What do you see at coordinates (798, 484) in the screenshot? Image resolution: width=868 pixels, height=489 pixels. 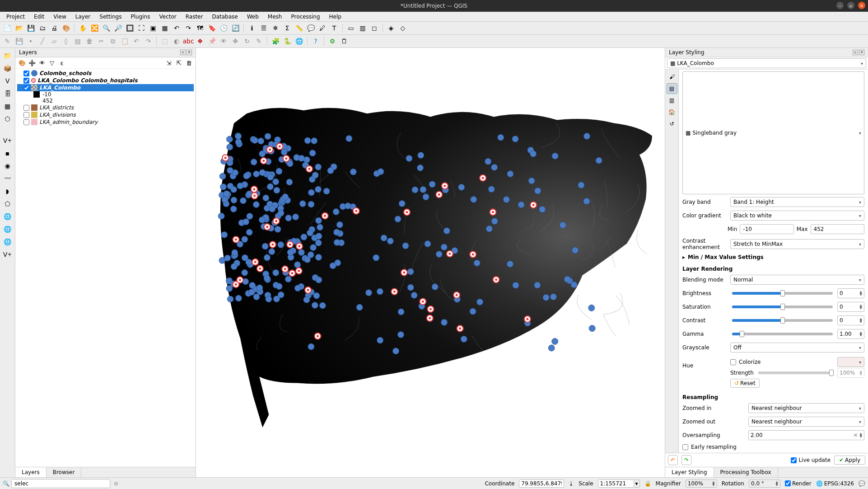 I see `render-toggle: Render` at bounding box center [798, 484].